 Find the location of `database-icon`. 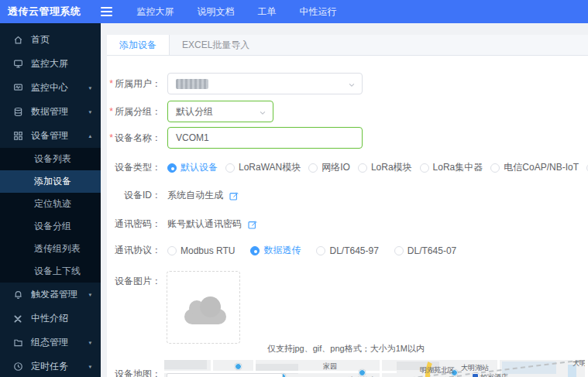

database-icon is located at coordinates (18, 112).